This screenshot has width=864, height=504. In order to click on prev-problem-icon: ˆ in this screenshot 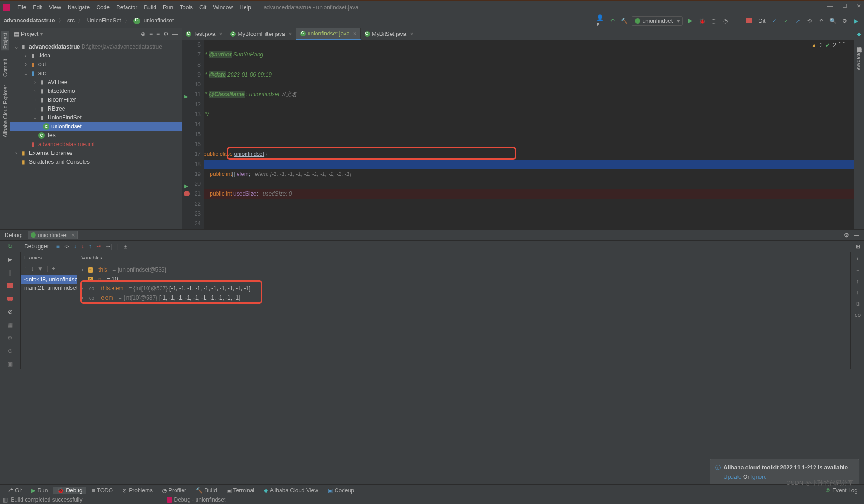, I will do `click(840, 45)`.